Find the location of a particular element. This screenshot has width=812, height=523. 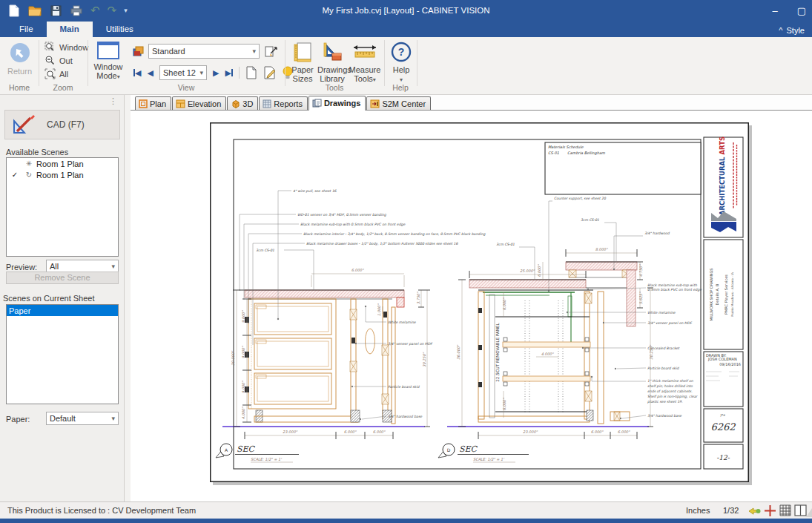

paper-label: Paper: is located at coordinates (18, 419).